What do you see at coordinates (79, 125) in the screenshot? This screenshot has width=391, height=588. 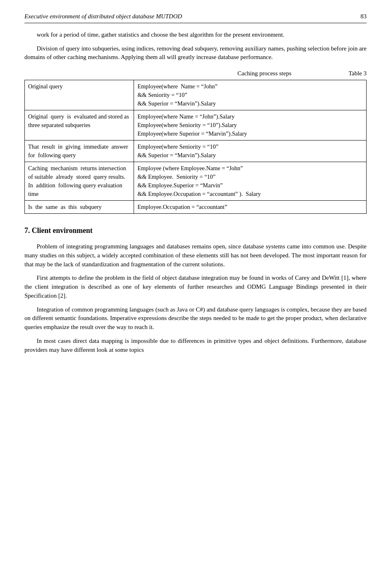 I see `table-cell-left: Original query is evaluated and stored a…` at bounding box center [79, 125].